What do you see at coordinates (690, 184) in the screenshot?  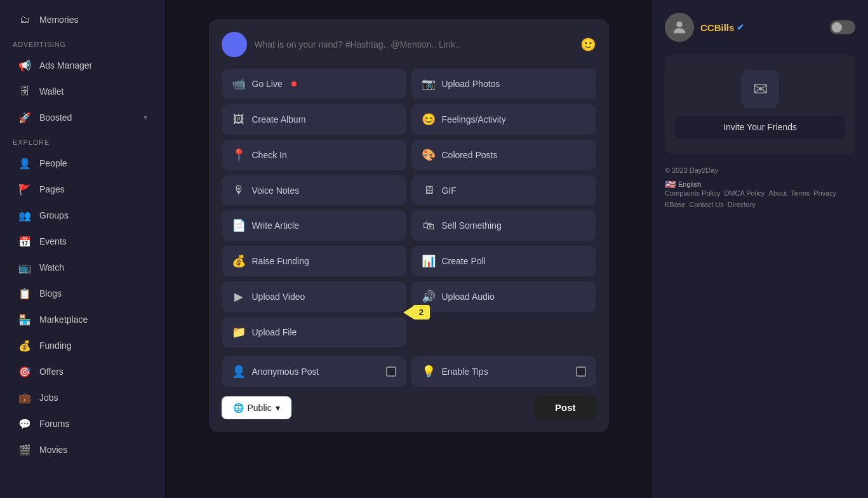 I see `language-label: English` at bounding box center [690, 184].